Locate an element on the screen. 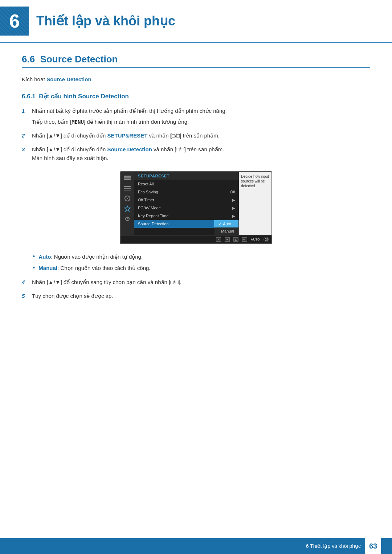 The height and width of the screenshot is (554, 392). menu-header: SETUP&RESET is located at coordinates (187, 176).